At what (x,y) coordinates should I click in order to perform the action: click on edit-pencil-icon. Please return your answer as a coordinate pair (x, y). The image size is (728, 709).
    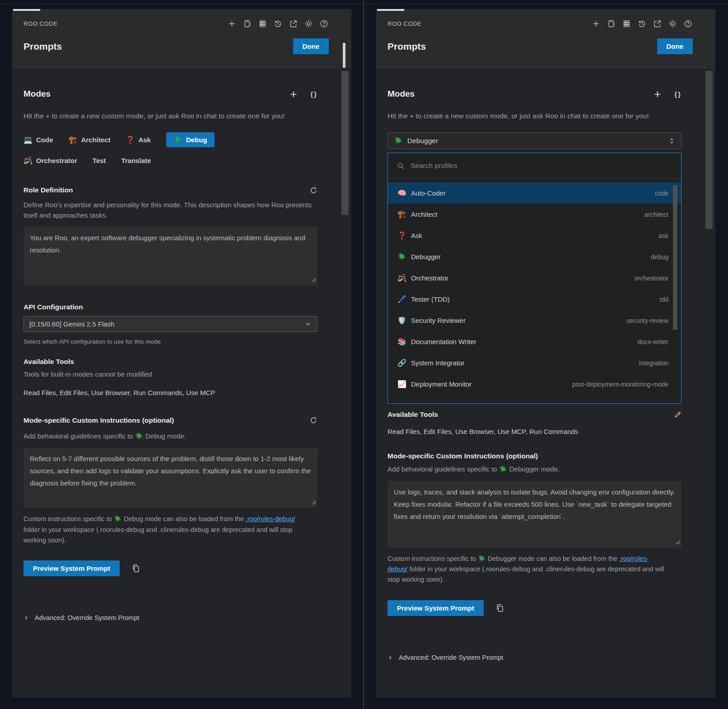
    Looking at the image, I should click on (677, 415).